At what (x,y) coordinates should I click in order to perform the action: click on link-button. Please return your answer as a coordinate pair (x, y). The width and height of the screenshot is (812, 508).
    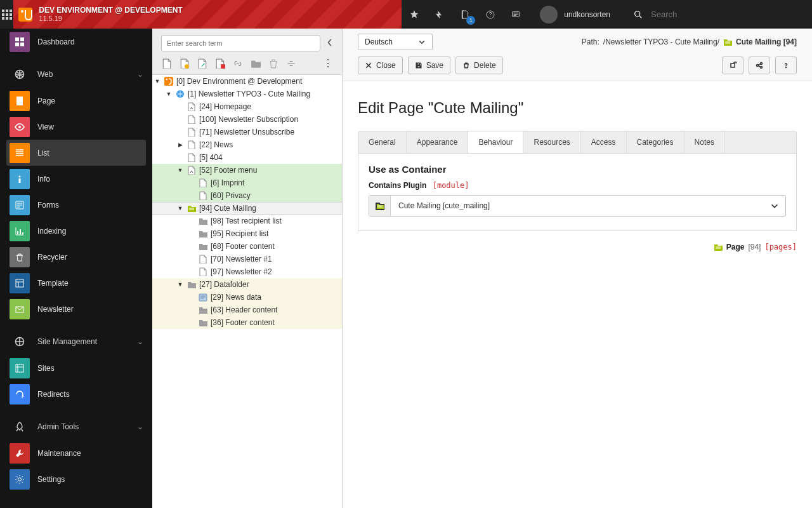
    Looking at the image, I should click on (238, 64).